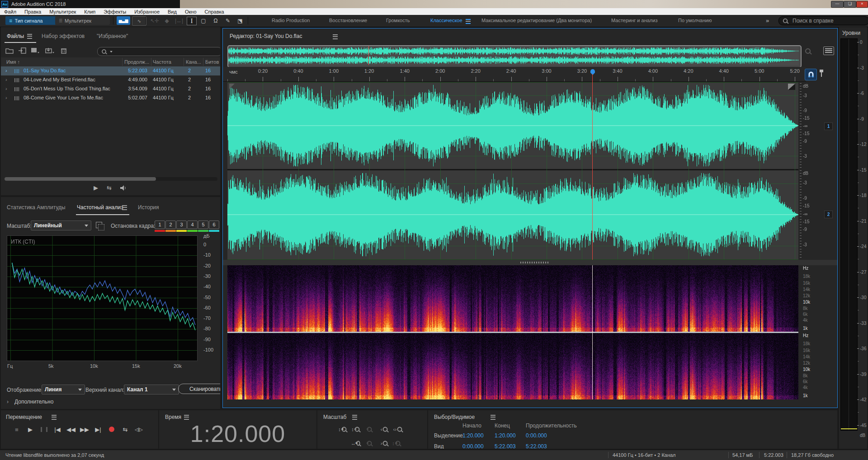 The height and width of the screenshot is (460, 868). What do you see at coordinates (384, 443) in the screenshot?
I see `zoom-in-right-edge-button: ›` at bounding box center [384, 443].